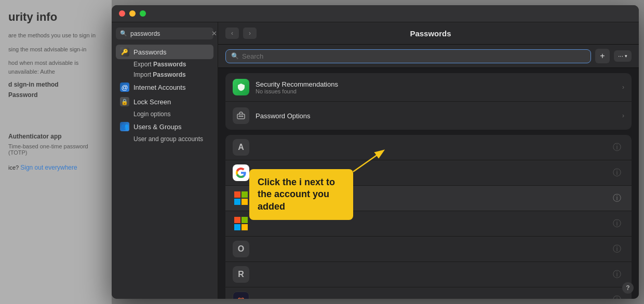  What do you see at coordinates (152, 114) in the screenshot?
I see `login-options-label: Login options` at bounding box center [152, 114].